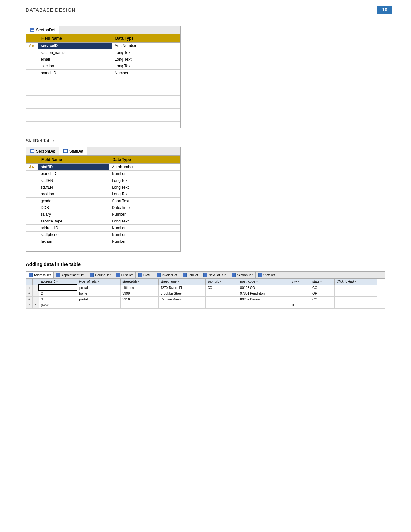 The height and width of the screenshot is (532, 411). What do you see at coordinates (103, 30) in the screenshot?
I see `section-det-tab-bar: SectionDet` at bounding box center [103, 30].